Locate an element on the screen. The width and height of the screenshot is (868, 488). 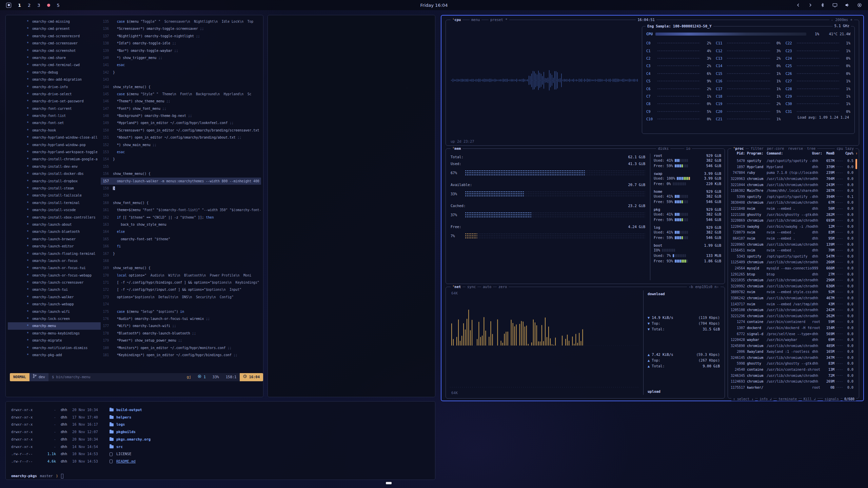
memory-panel-title: ²mem is located at coordinates (456, 148).